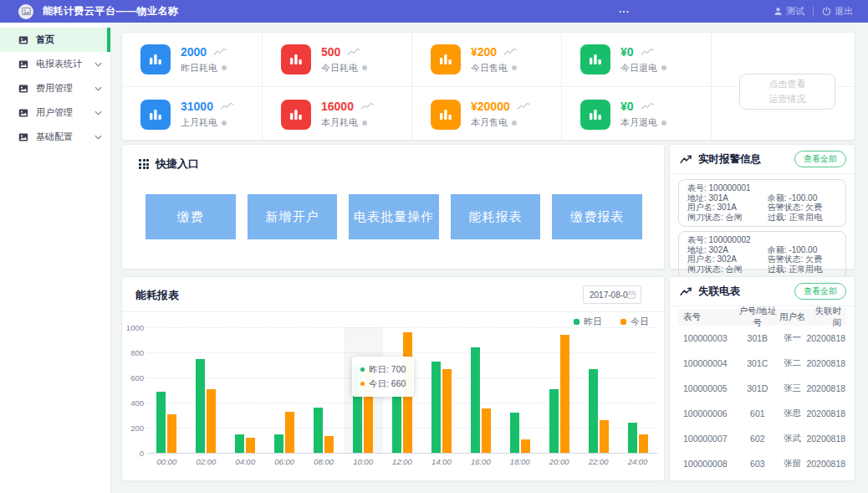  Describe the element at coordinates (710, 439) in the screenshot. I see `table-cell: 100000007` at that location.